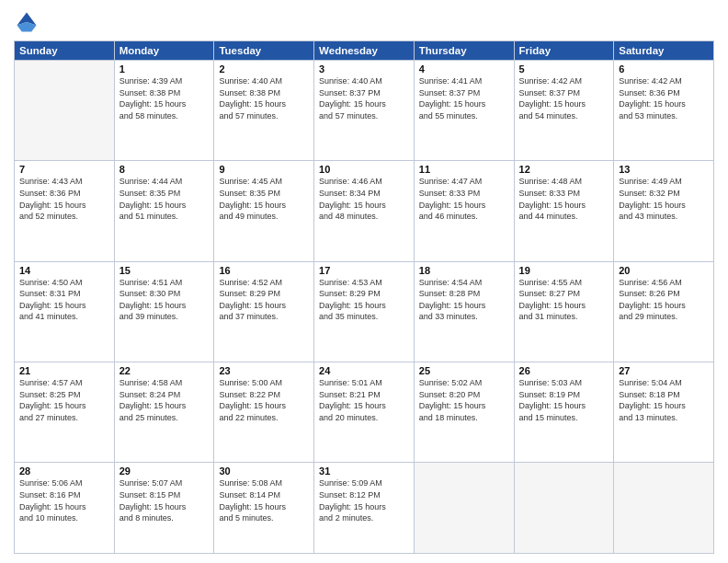 The width and height of the screenshot is (728, 563). What do you see at coordinates (64, 300) in the screenshot?
I see `day-info: Sunrise: 4:50 AM Sunset: 8:31 PM Dayligh…` at bounding box center [64, 300].